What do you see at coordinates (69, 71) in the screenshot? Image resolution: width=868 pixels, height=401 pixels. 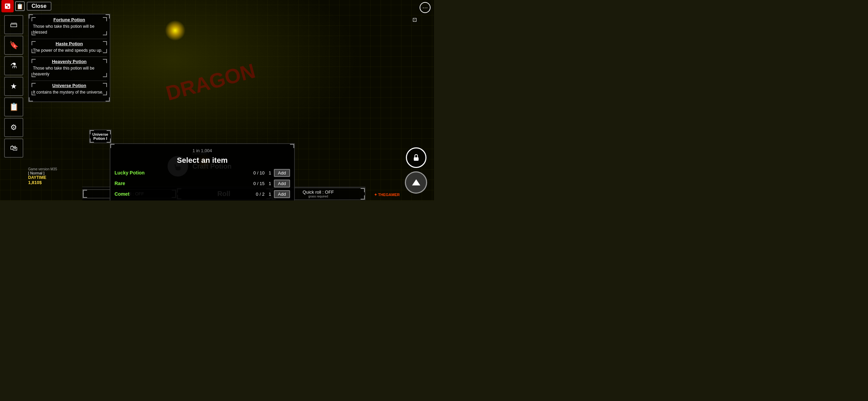 I see `heavenly-potion-desc: Those who take this potion will be heave…` at bounding box center [69, 71].